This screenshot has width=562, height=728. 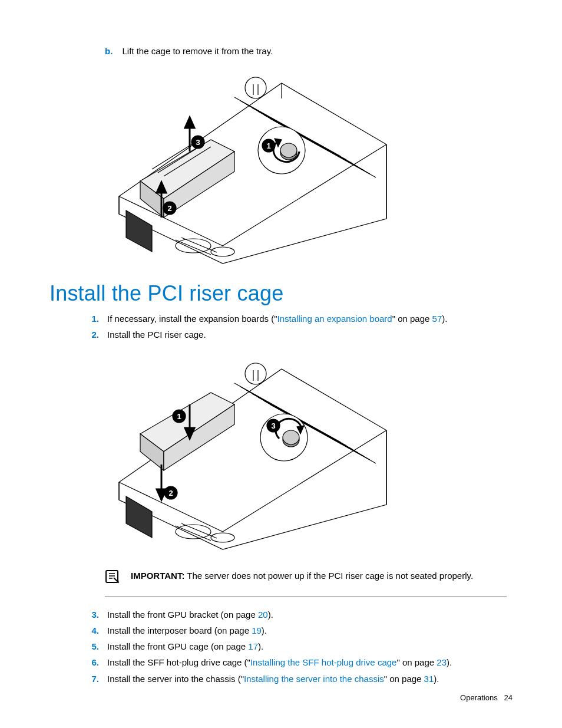 I want to click on sub-step-b: b. Lift the cage to remove it from the t…, so click(x=309, y=51).